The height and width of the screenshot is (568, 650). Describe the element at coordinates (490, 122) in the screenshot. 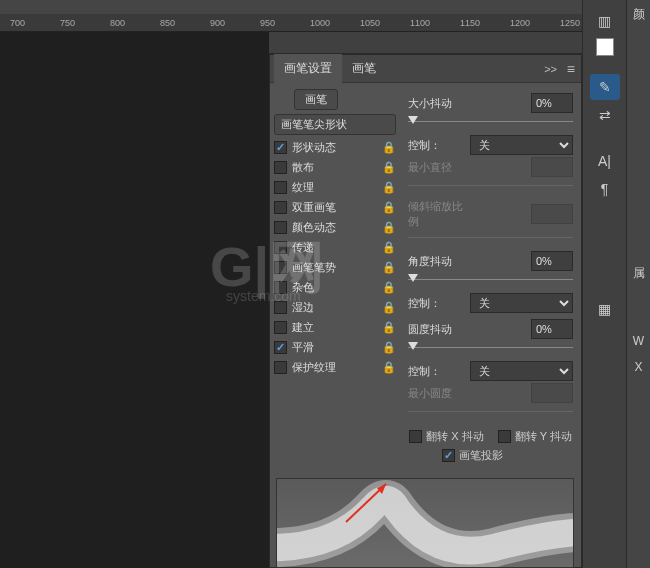

I see `size-jitter-slider` at that location.